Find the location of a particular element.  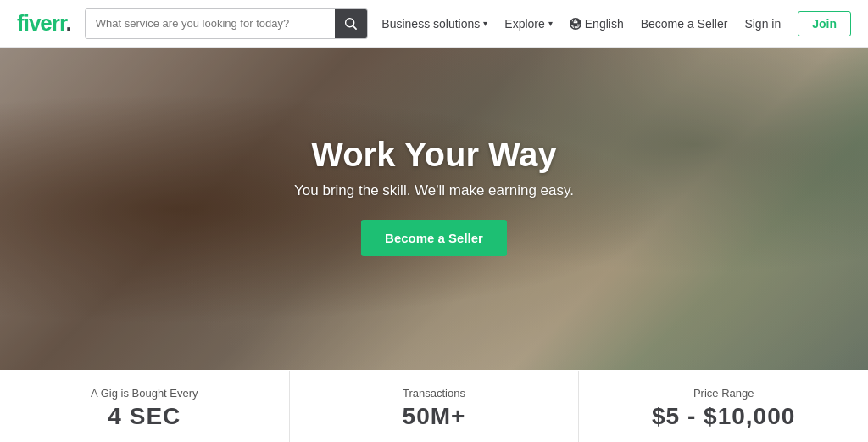

stat-item-transactions: Transactions 50M+ is located at coordinates (435, 406).